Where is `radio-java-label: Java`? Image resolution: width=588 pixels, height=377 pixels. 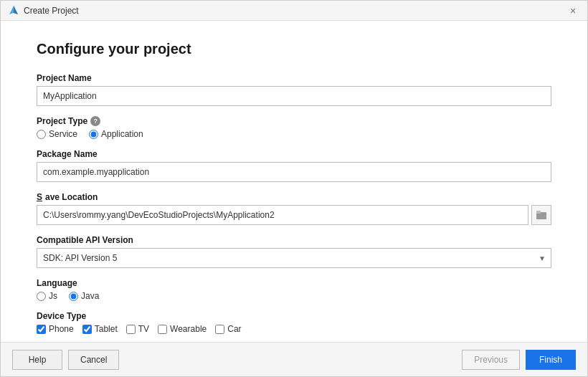
radio-java-label: Java is located at coordinates (90, 296).